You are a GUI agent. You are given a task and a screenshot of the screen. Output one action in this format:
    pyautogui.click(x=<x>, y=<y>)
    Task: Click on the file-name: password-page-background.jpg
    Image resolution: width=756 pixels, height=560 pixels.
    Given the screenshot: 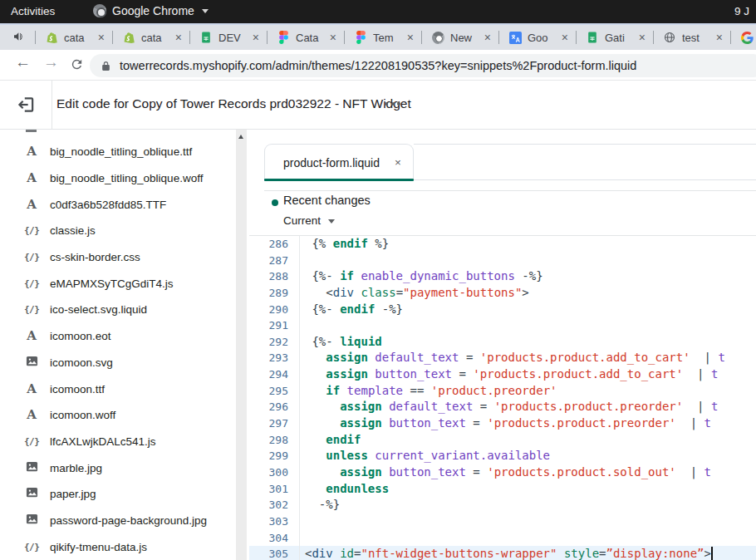 What is the action you would take?
    pyautogui.click(x=128, y=520)
    